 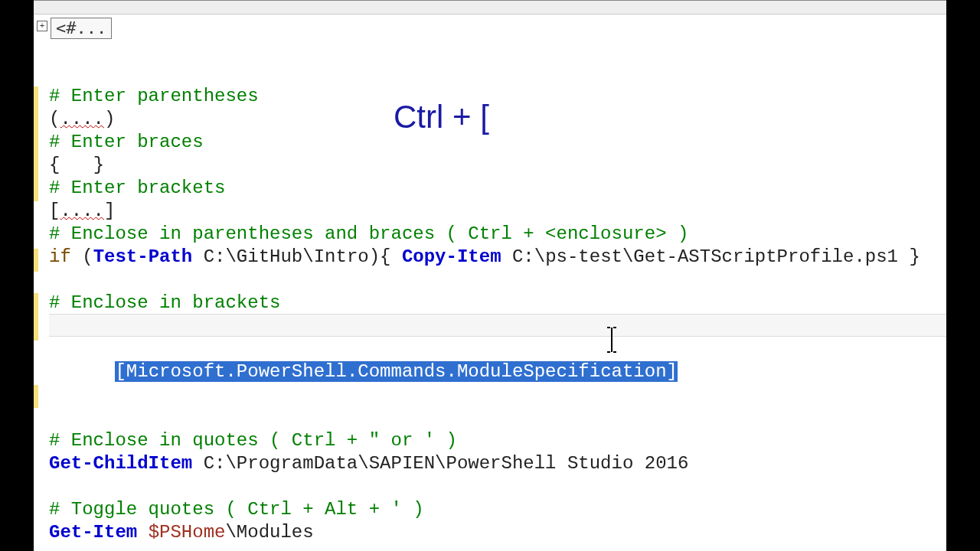 What do you see at coordinates (498, 464) in the screenshot?
I see `line-get-childitem: Get-ChildItem C:\ProgramData\SAPIEN\Powe…` at bounding box center [498, 464].